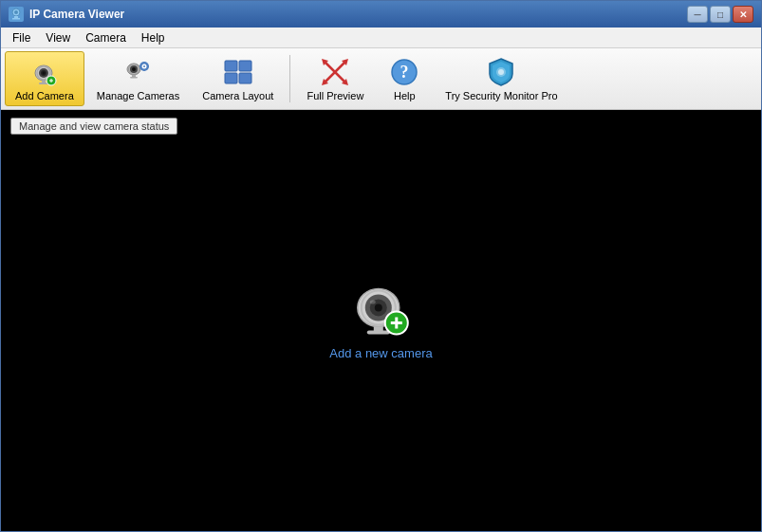 This screenshot has height=532, width=762. Describe the element at coordinates (45, 96) in the screenshot. I see `add-camera-label: Add Camera` at that location.